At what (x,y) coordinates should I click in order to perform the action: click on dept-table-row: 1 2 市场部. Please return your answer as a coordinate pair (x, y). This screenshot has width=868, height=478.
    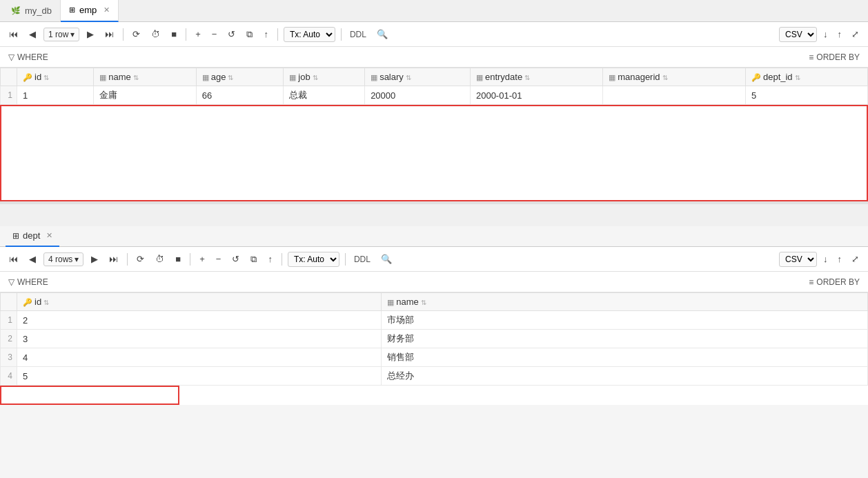
    Looking at the image, I should click on (435, 320).